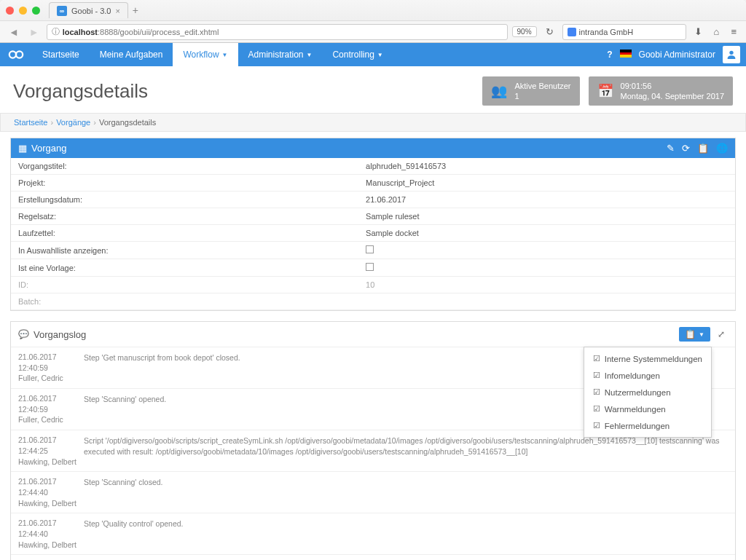  What do you see at coordinates (721, 334) in the screenshot?
I see `expand-icon: ⤢` at bounding box center [721, 334].